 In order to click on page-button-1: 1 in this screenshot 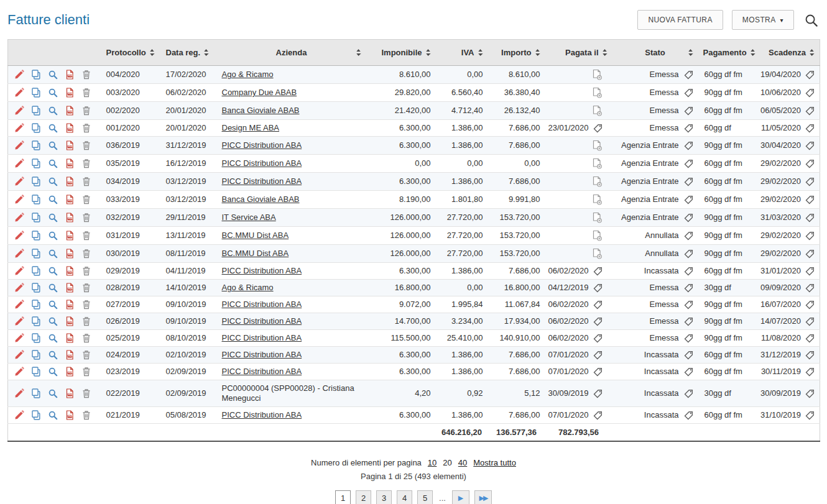, I will do `click(343, 497)`.